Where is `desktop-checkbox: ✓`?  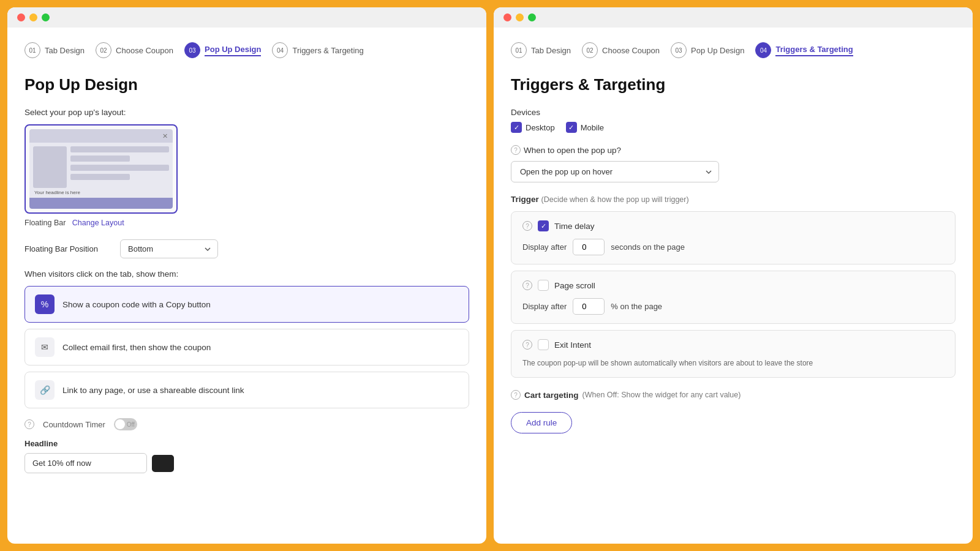 desktop-checkbox: ✓ is located at coordinates (516, 127).